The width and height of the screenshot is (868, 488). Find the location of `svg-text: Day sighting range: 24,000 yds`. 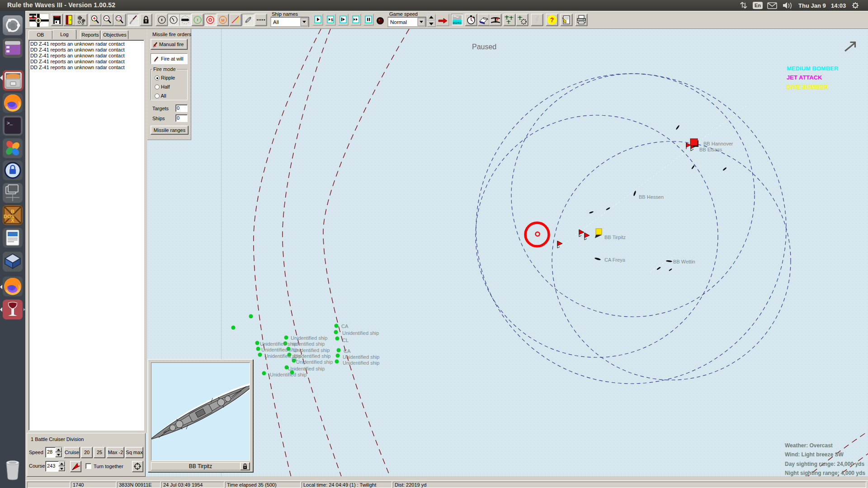

svg-text: Day sighting range: 24,000 yds is located at coordinates (825, 464).